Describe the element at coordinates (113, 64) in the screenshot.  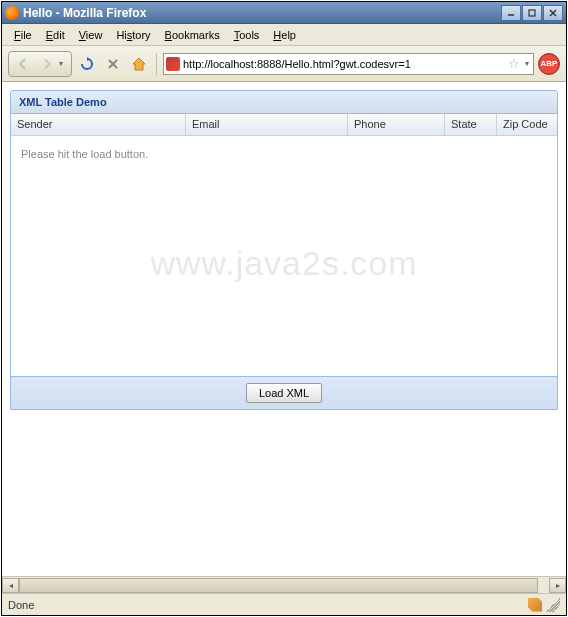
I see `stop-button` at that location.